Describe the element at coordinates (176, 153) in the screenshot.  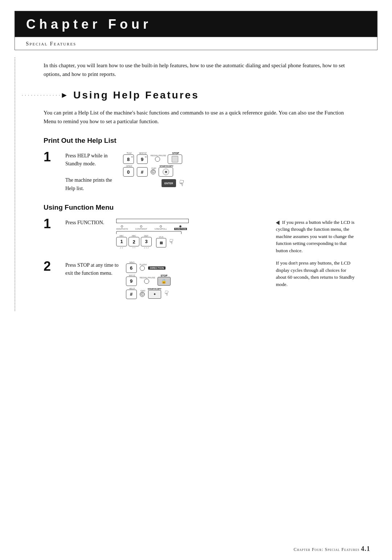
I see `stop-label-top: STOP` at that location.